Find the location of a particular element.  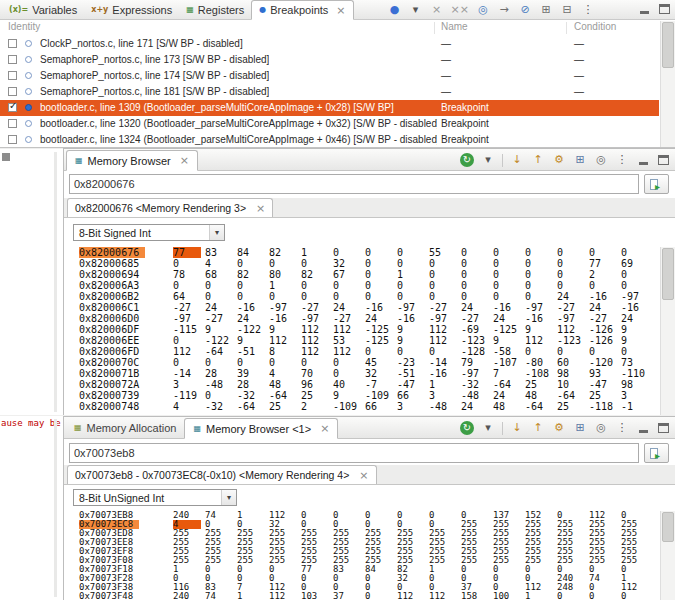

memory-cell: 248 is located at coordinates (573, 588).